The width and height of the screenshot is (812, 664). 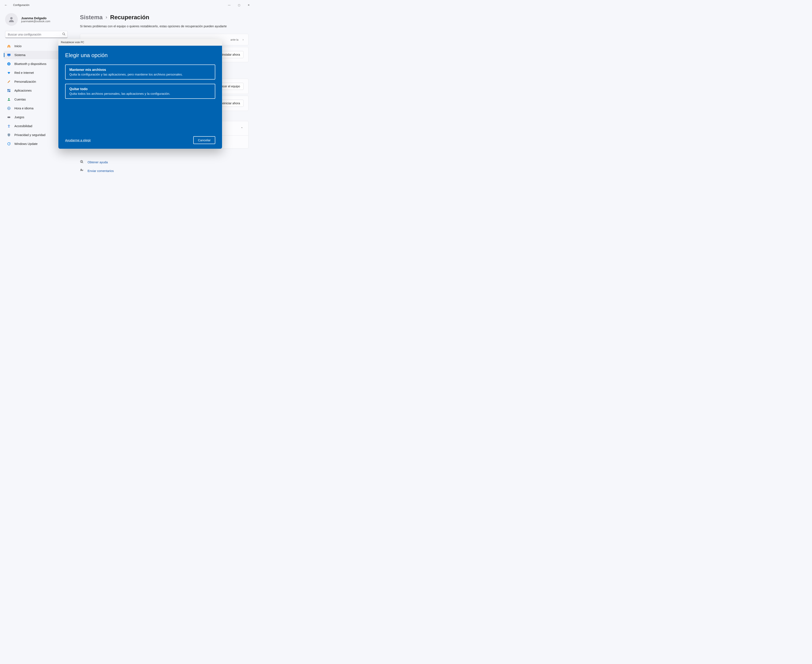 I want to click on search-wrap, so click(x=36, y=34).